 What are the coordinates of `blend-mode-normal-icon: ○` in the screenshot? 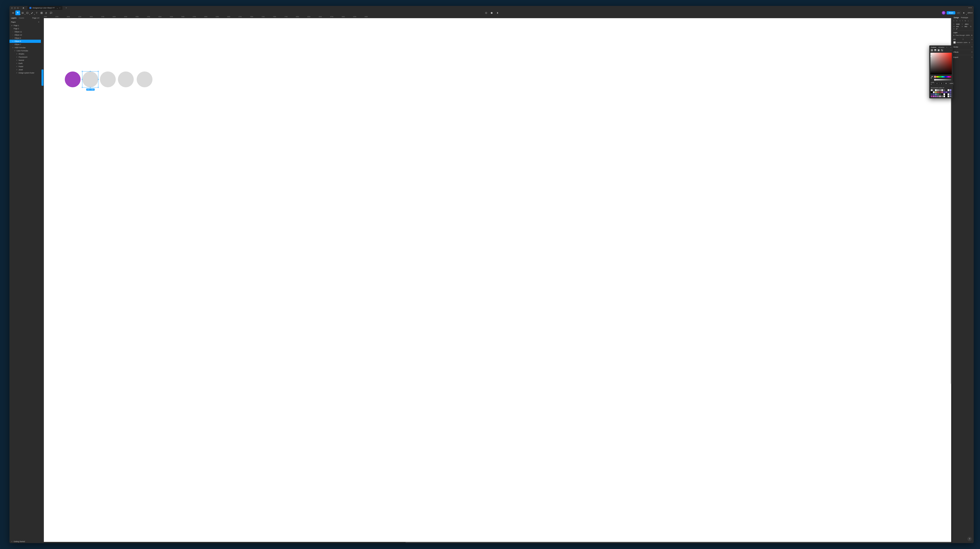 It's located at (951, 50).